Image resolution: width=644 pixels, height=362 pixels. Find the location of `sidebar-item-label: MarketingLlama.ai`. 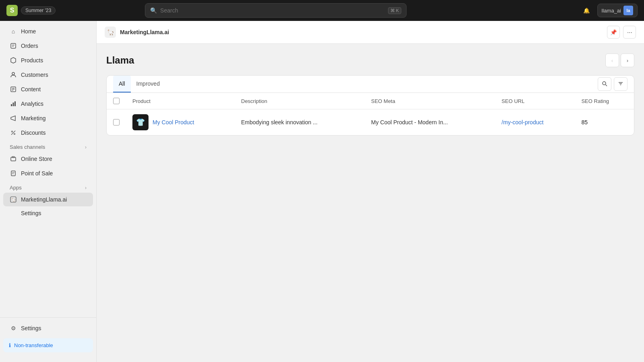

sidebar-item-label: MarketingLlama.ai is located at coordinates (44, 200).